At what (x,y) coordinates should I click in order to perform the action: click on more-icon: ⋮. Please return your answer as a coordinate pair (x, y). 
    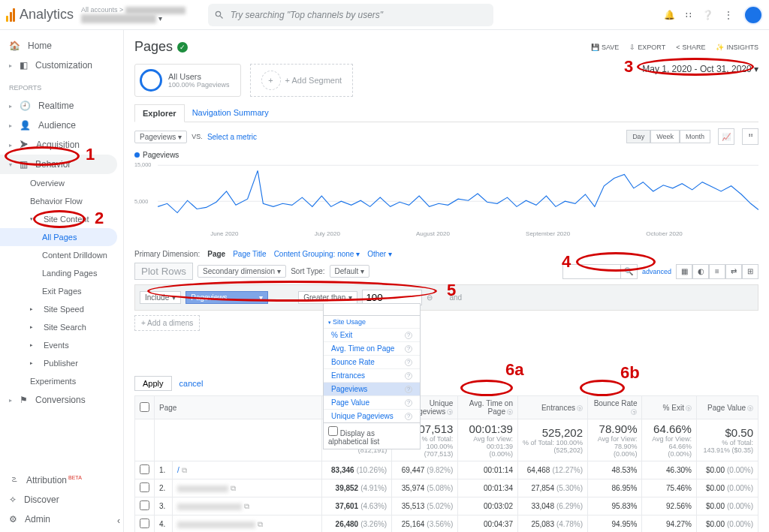
    Looking at the image, I should click on (728, 15).